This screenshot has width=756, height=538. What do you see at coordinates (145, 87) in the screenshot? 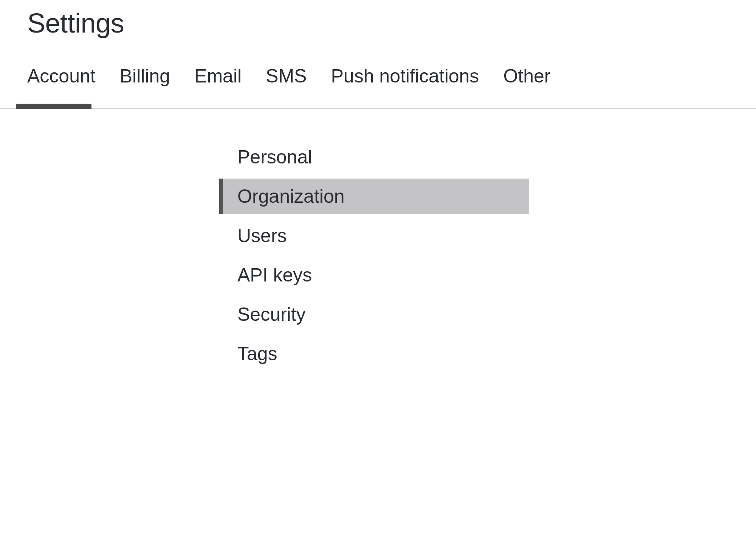
I see `tab-billing: Billing` at bounding box center [145, 87].